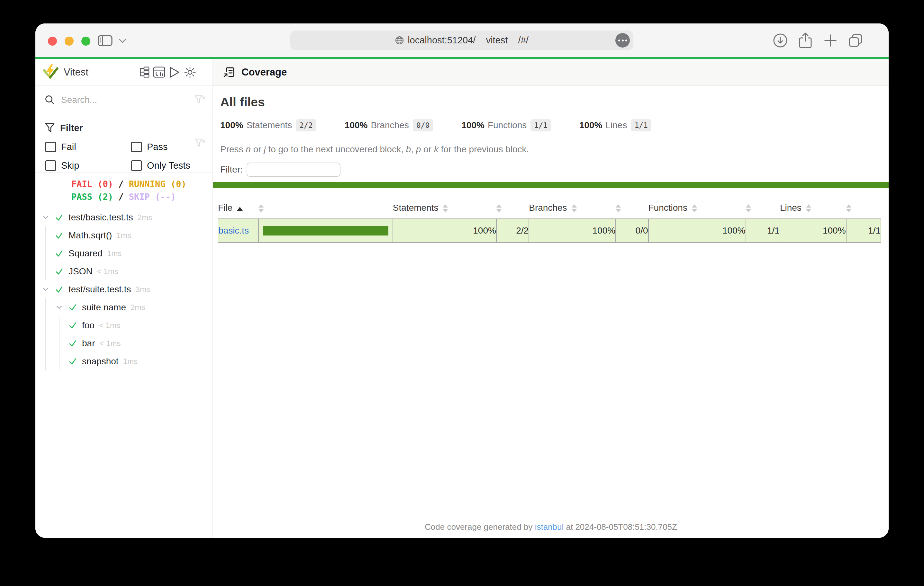  What do you see at coordinates (137, 147) in the screenshot?
I see `checkbox-pass` at bounding box center [137, 147].